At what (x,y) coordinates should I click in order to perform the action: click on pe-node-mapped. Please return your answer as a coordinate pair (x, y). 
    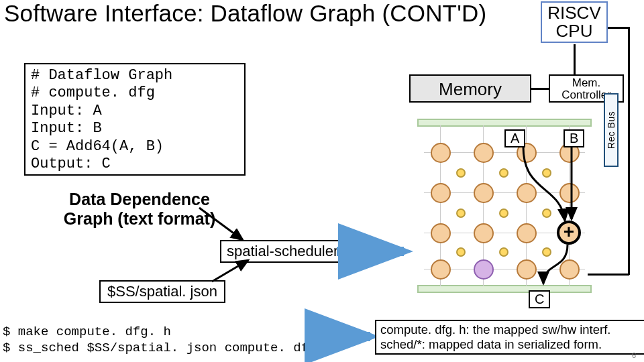
    Looking at the image, I should click on (484, 269).